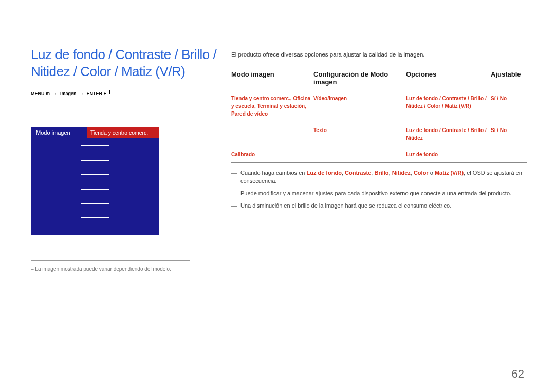 This screenshot has width=555, height=392. What do you see at coordinates (59, 133) in the screenshot?
I see `mode-menu-label: Modo imagen` at bounding box center [59, 133].